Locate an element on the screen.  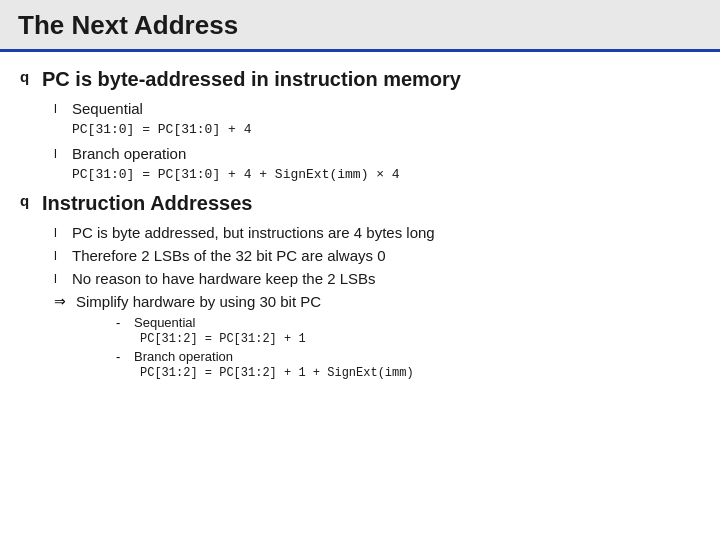
simplify-item: ⇒ Simplify hardware by using 30 bit PC is located at coordinates (377, 302).